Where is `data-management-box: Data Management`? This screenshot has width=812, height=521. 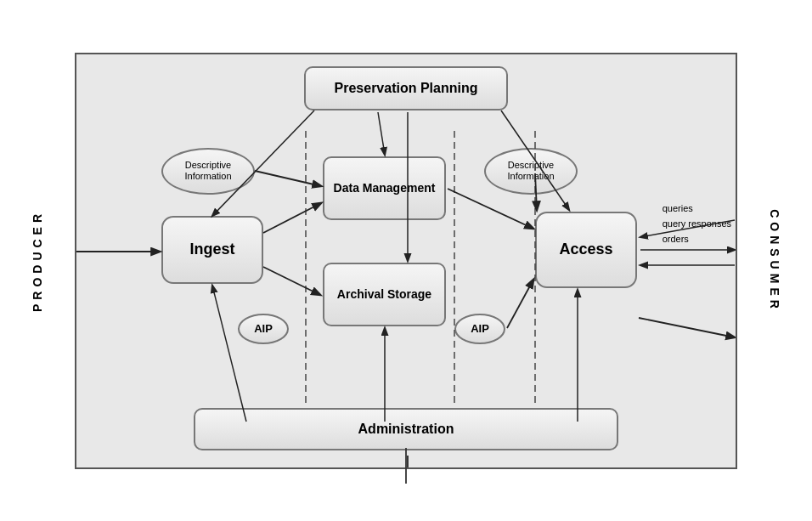
data-management-box: Data Management is located at coordinates (384, 189).